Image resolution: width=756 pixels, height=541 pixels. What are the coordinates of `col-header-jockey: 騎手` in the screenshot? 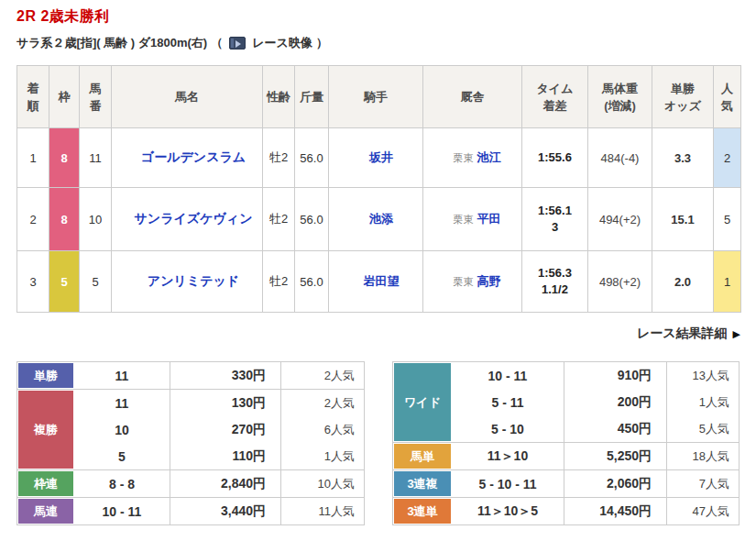 It's located at (376, 97).